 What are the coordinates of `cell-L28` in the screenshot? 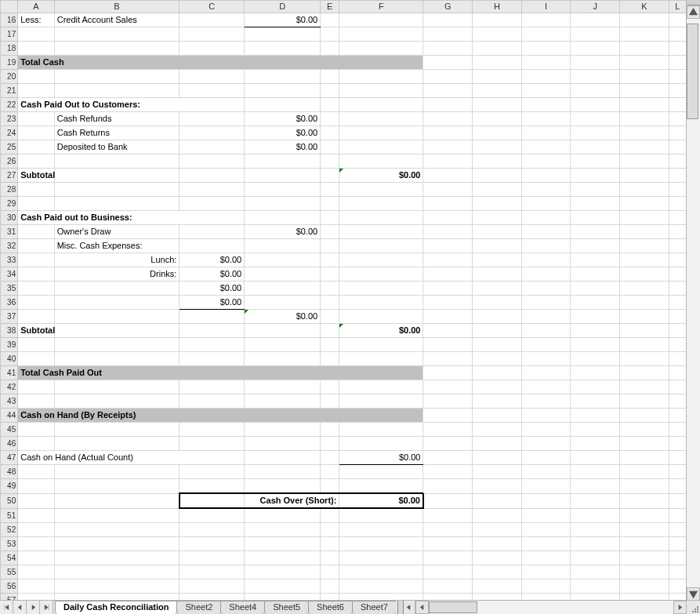 It's located at (677, 190).